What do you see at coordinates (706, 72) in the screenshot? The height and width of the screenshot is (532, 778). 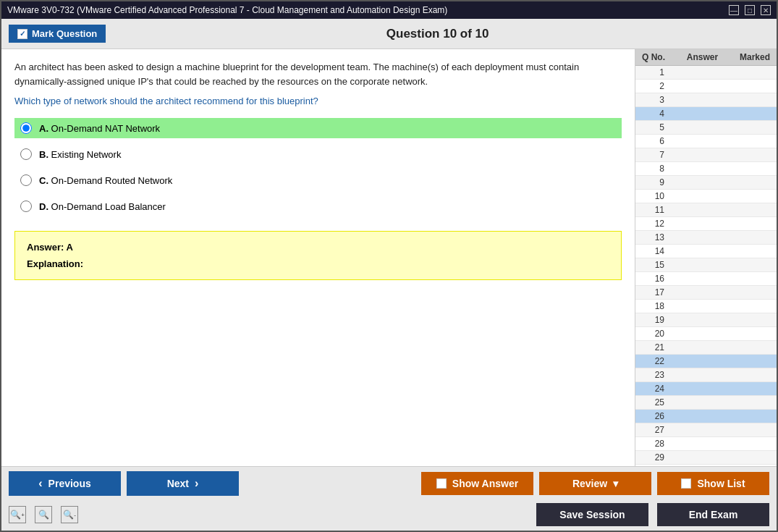 I see `sidebar-row: 1` at bounding box center [706, 72].